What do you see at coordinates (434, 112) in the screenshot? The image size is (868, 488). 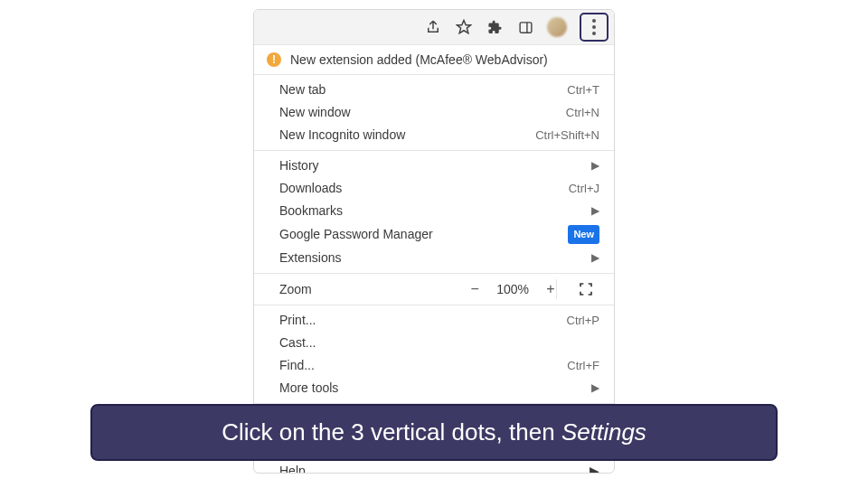 I see `menu-new-window: New window Ctrl+N` at bounding box center [434, 112].